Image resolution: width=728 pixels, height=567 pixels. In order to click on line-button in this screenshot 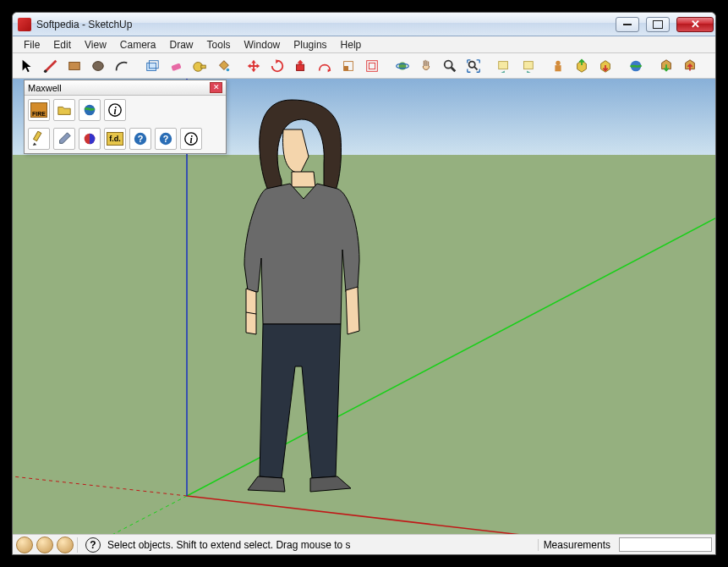, I will do `click(51, 66)`.